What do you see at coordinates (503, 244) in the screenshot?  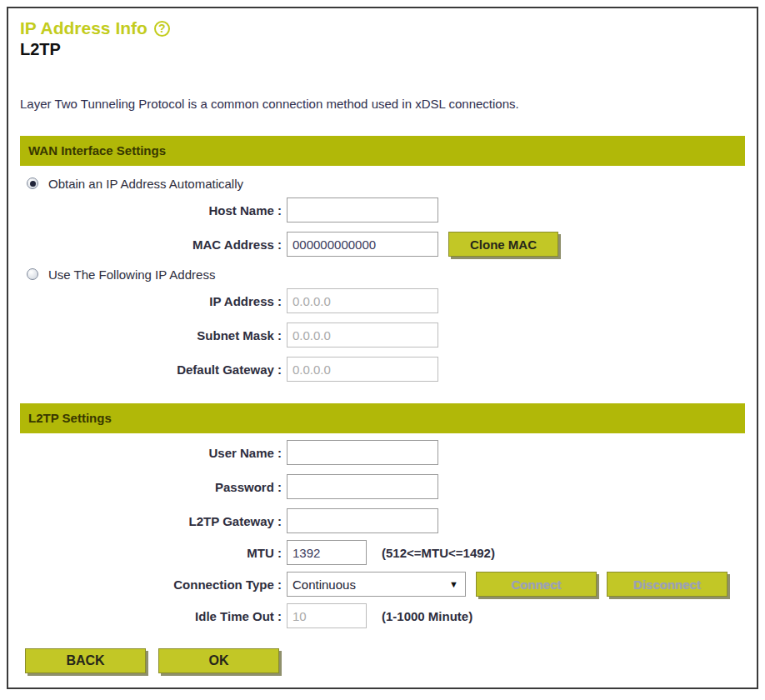 I see `clone-mac-button: Clone MAC` at bounding box center [503, 244].